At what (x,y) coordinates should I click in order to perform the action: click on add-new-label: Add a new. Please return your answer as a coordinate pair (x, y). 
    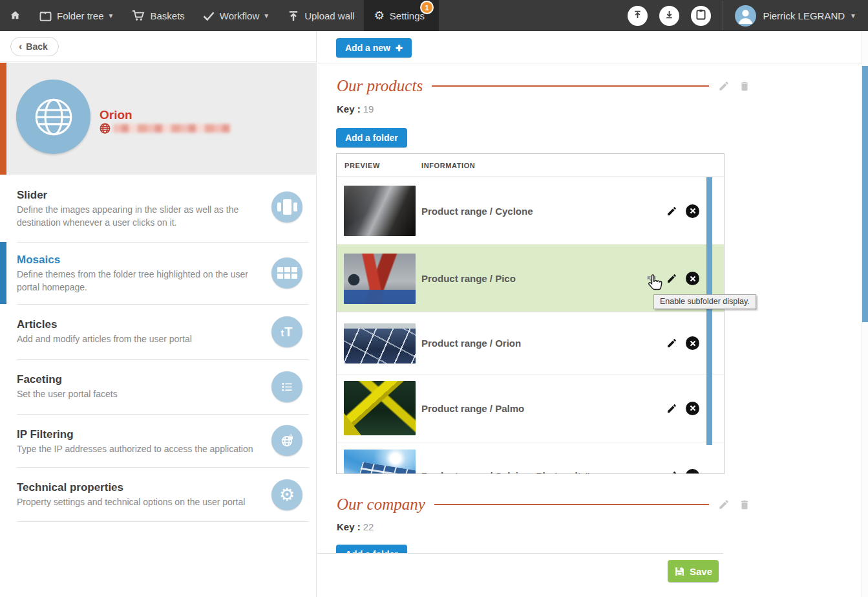
    Looking at the image, I should click on (368, 48).